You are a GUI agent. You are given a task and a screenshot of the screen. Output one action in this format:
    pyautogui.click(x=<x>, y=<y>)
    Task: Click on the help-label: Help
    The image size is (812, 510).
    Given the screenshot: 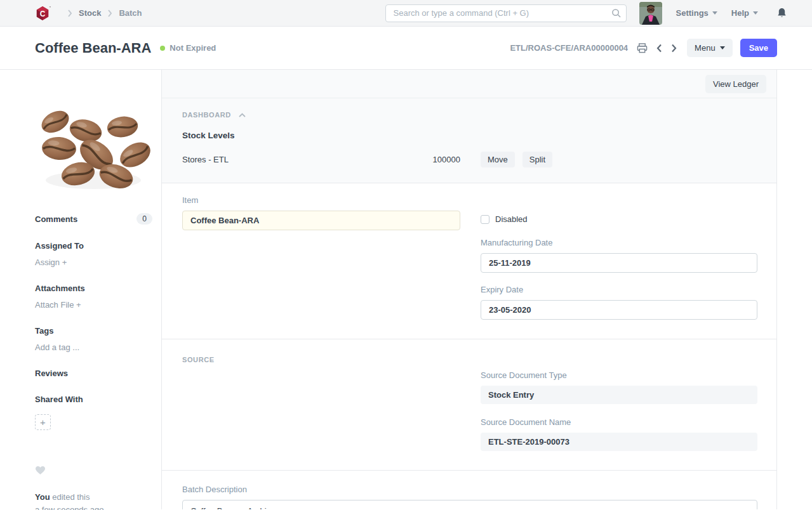 What is the action you would take?
    pyautogui.click(x=740, y=13)
    